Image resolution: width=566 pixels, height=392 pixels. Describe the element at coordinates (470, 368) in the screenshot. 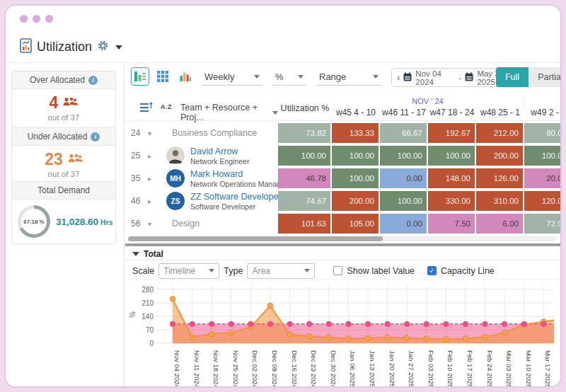

I see `svg-text: Feb 17 2025` at that location.